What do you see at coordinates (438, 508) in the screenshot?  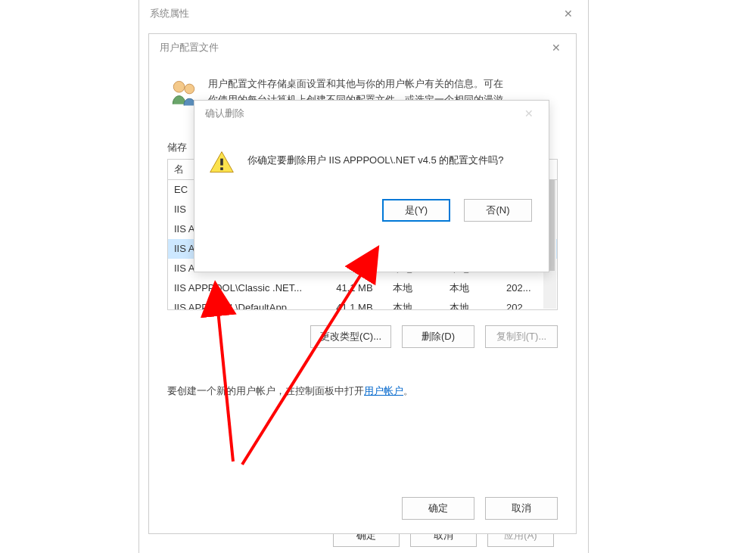 I see `userprof-ok-button: 确定` at bounding box center [438, 508].